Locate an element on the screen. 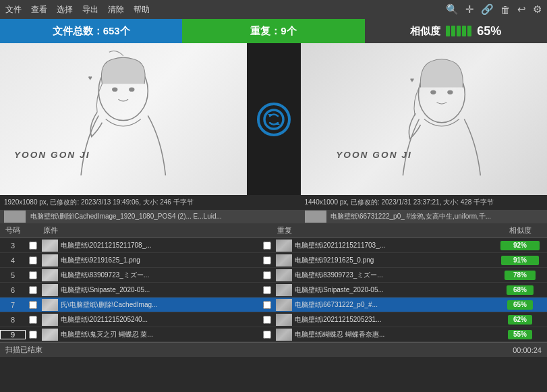 The height and width of the screenshot is (392, 547). header-num: 号码 is located at coordinates (13, 231).